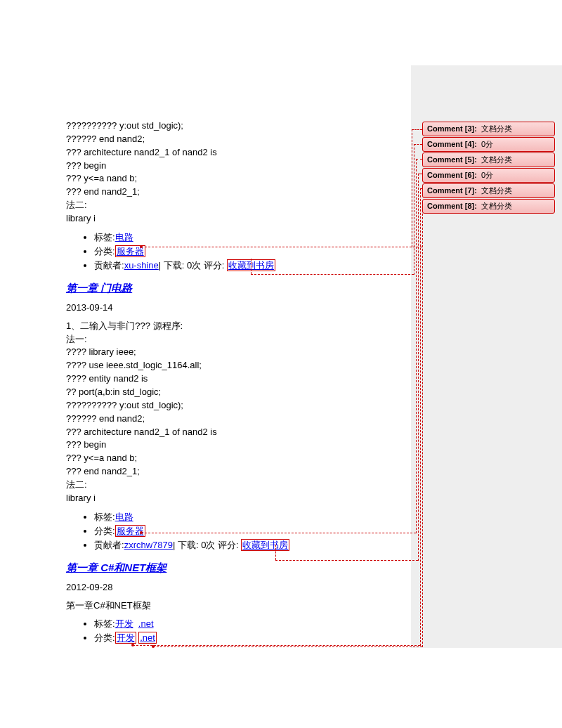  I want to click on list-item: 分类:开发 .net, so click(256, 638).